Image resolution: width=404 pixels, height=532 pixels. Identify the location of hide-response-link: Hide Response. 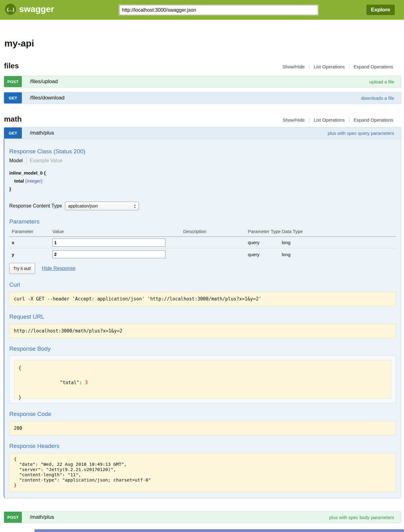
(59, 268).